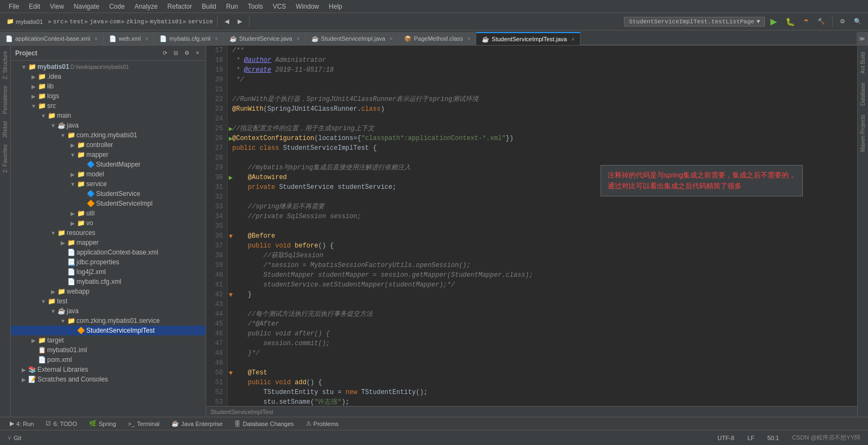 The width and height of the screenshot is (868, 445). Describe the element at coordinates (108, 311) in the screenshot. I see `tree-test-java: ▼ ☕ java` at that location.